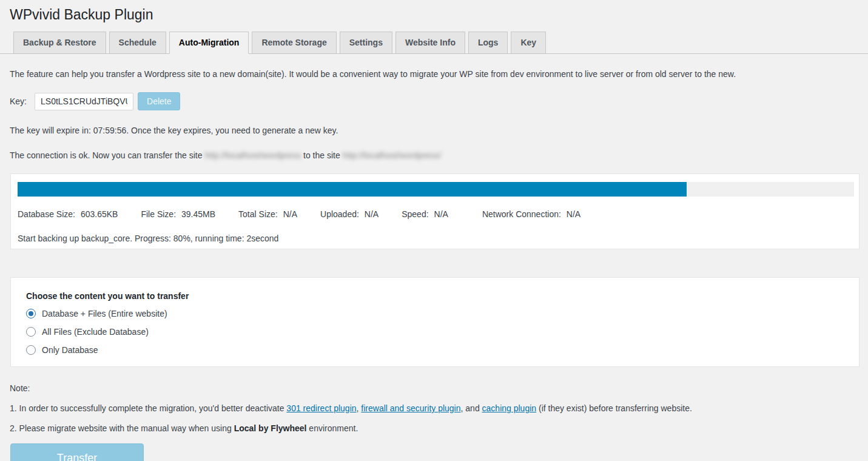 This screenshot has height=461, width=868. Describe the element at coordinates (271, 428) in the screenshot. I see `local-by-flywheel-label: Local by Flywheel` at that location.